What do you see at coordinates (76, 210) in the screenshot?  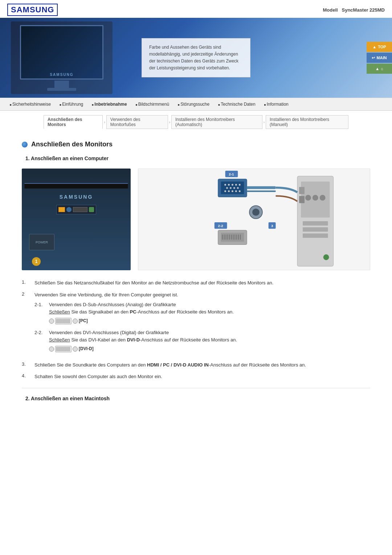 I see `monitor-ports` at bounding box center [76, 210].